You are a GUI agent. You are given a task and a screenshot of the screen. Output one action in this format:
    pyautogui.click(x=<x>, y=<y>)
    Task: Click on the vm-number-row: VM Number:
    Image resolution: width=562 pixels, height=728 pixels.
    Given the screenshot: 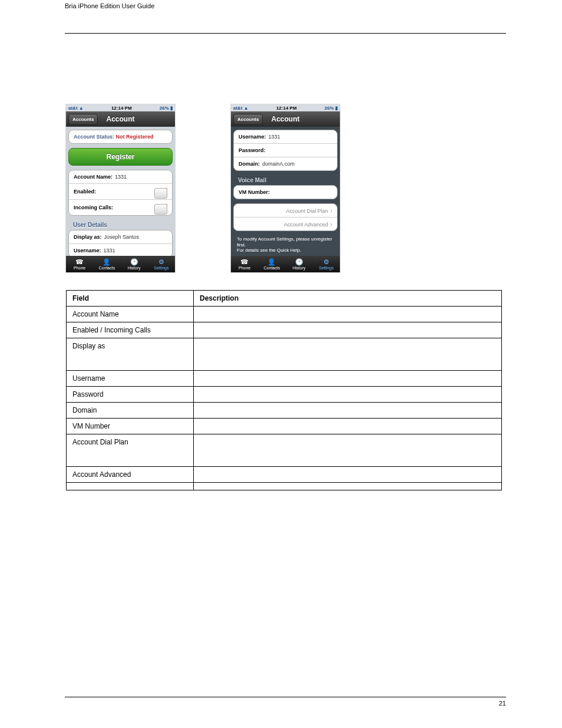 What is the action you would take?
    pyautogui.click(x=285, y=192)
    